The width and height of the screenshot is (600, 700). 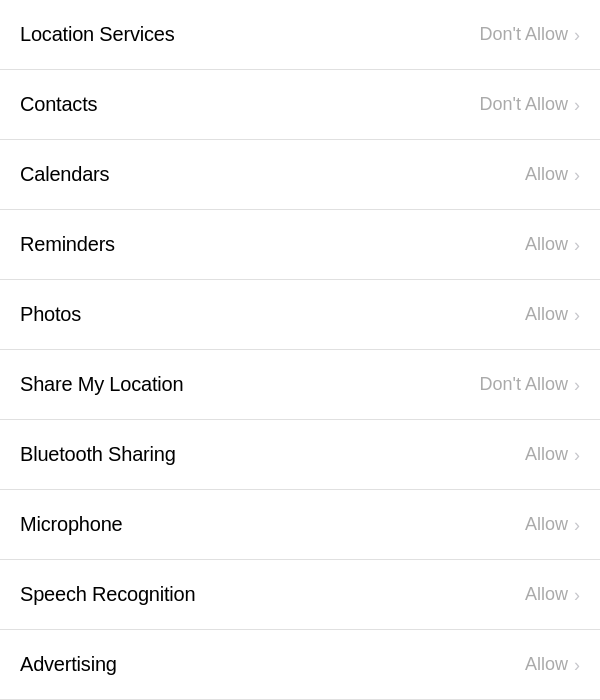 What do you see at coordinates (300, 385) in the screenshot?
I see `settings-row-share-my-location: Share My LocationDon't Allow›` at bounding box center [300, 385].